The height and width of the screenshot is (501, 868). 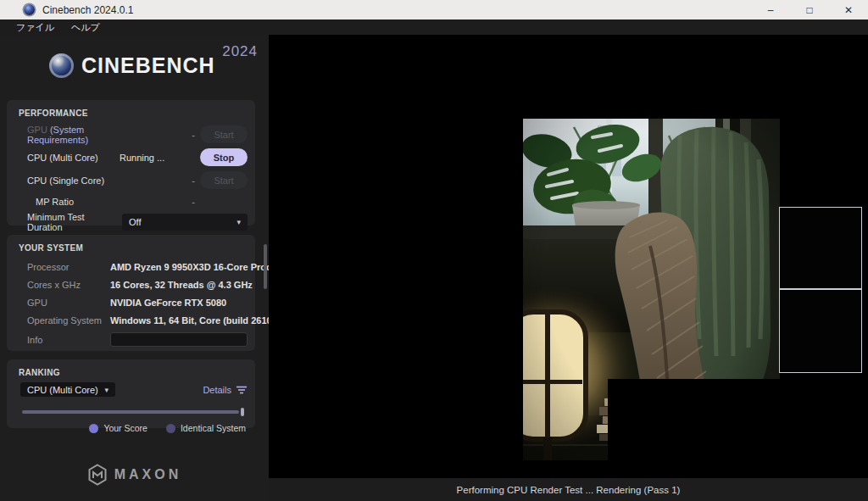 I want to click on cpu-single-value: -, so click(x=159, y=181).